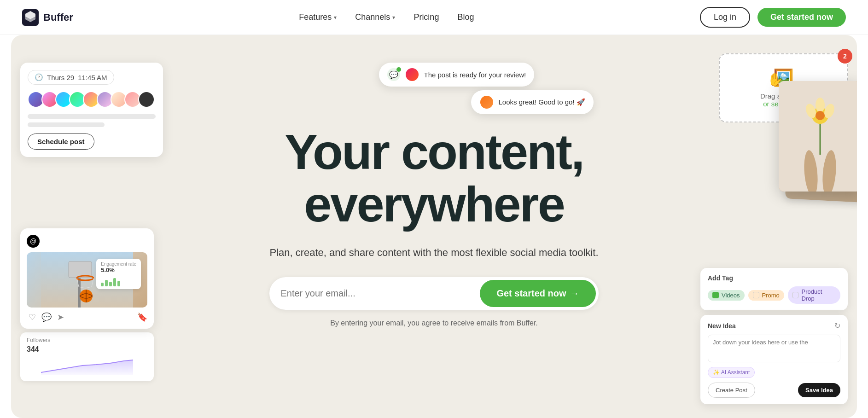 The height and width of the screenshot is (418, 868). Describe the element at coordinates (796, 295) in the screenshot. I see `tag-product-checkbox` at that location.